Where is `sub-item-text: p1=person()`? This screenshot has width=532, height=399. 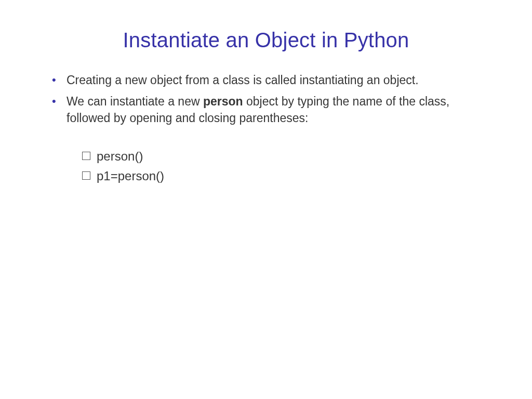
sub-item-text: p1=person() is located at coordinates (130, 176).